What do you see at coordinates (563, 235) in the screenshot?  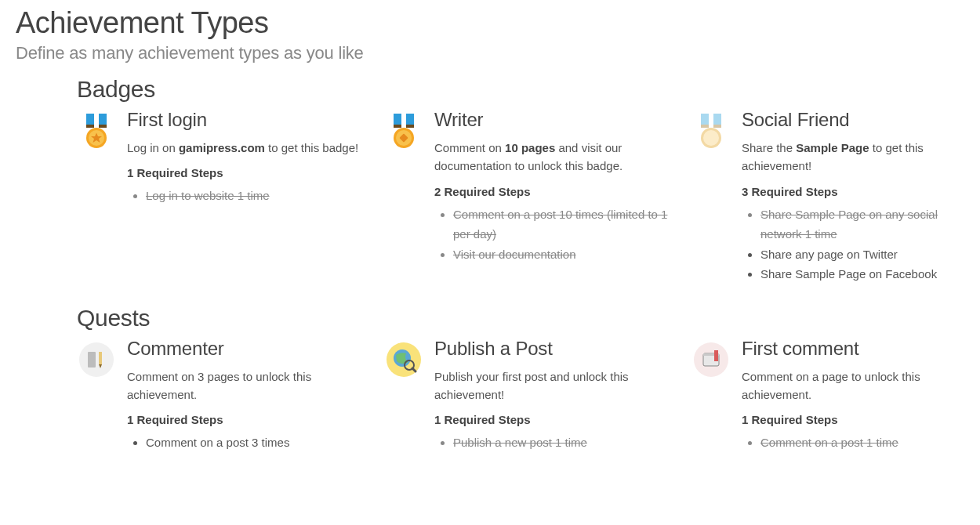 I see `steps-list: Comment on a post 10 times (limited to 1…` at bounding box center [563, 235].